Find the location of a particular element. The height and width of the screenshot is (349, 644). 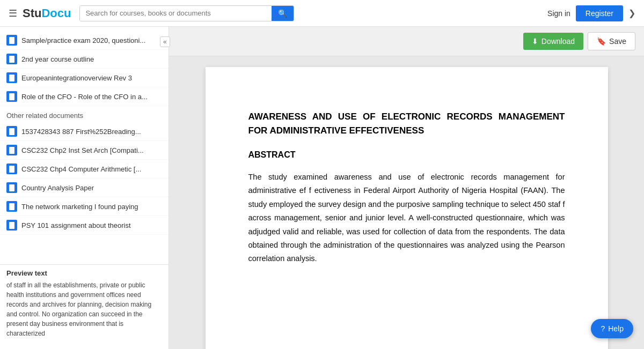

abstract-heading: ABSTRACT is located at coordinates (407, 155).